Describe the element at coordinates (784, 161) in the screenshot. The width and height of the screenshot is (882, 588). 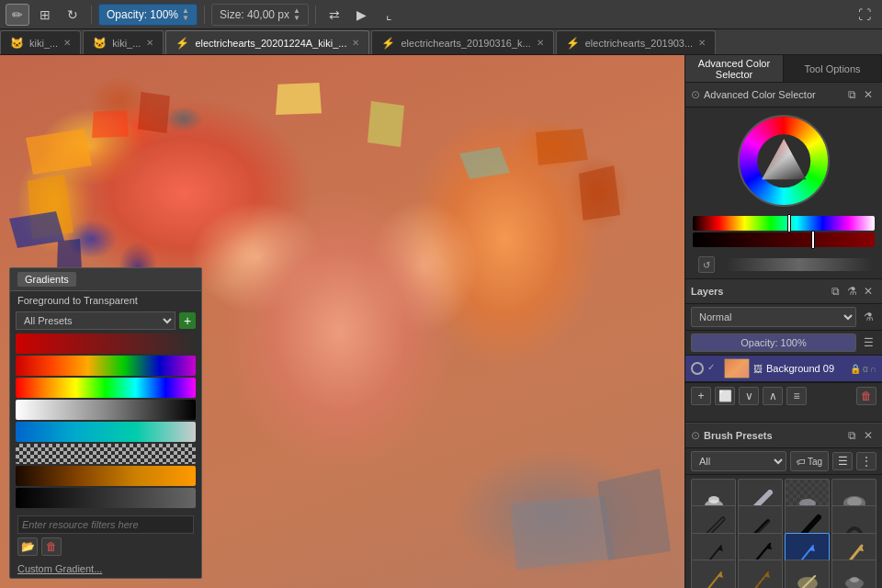
I see `color-triangle-container` at that location.